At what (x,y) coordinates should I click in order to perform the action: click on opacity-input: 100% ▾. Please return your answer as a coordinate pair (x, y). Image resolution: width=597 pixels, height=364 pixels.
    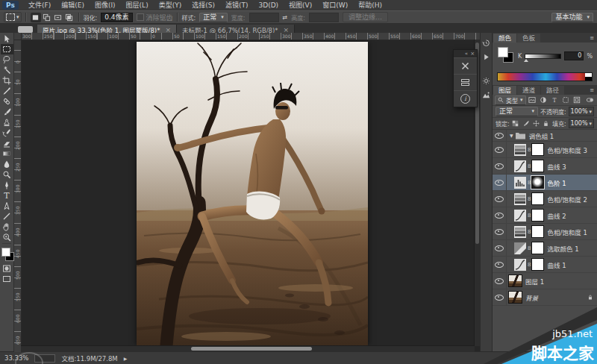
    Looking at the image, I should click on (581, 112).